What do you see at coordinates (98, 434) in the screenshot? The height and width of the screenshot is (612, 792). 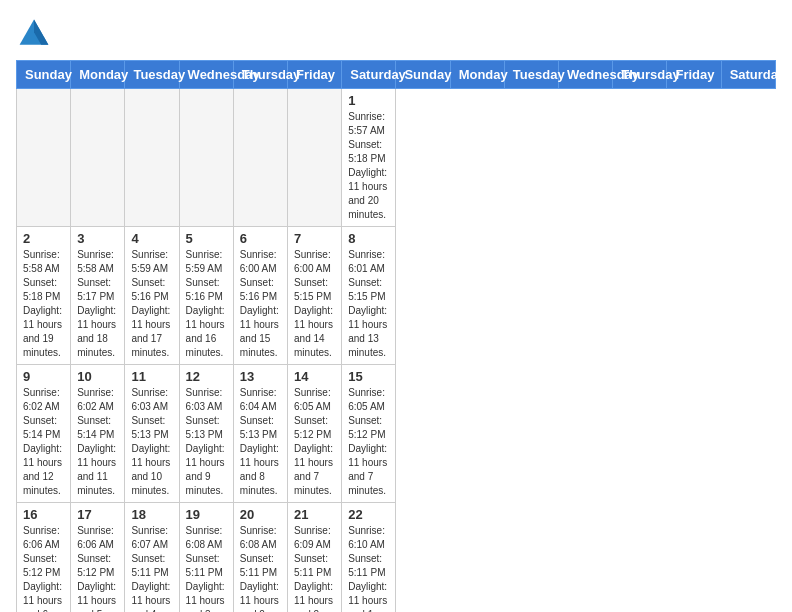 I see `calendar-cell: 10Sunrise: 6:02 AMSunset: 5:14 PMDayligh…` at bounding box center [98, 434].